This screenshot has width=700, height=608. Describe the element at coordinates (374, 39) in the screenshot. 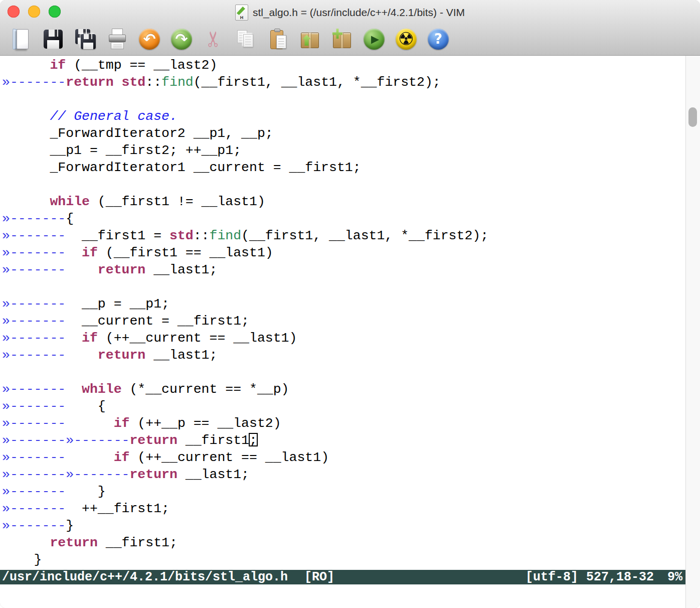

I see `run-script-button: ▶` at that location.